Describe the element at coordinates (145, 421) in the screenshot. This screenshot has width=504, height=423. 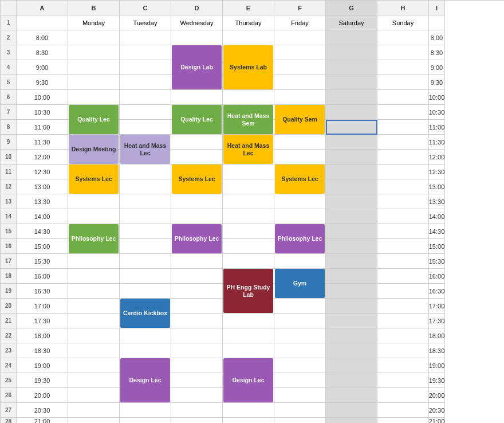
I see `cell-c28` at that location.